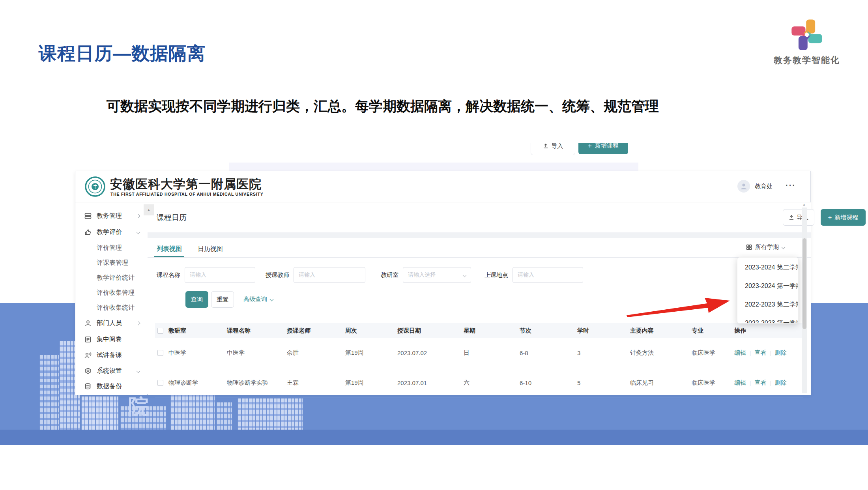 The image size is (868, 490). What do you see at coordinates (198, 331) in the screenshot?
I see `column-header: 教研室` at bounding box center [198, 331].